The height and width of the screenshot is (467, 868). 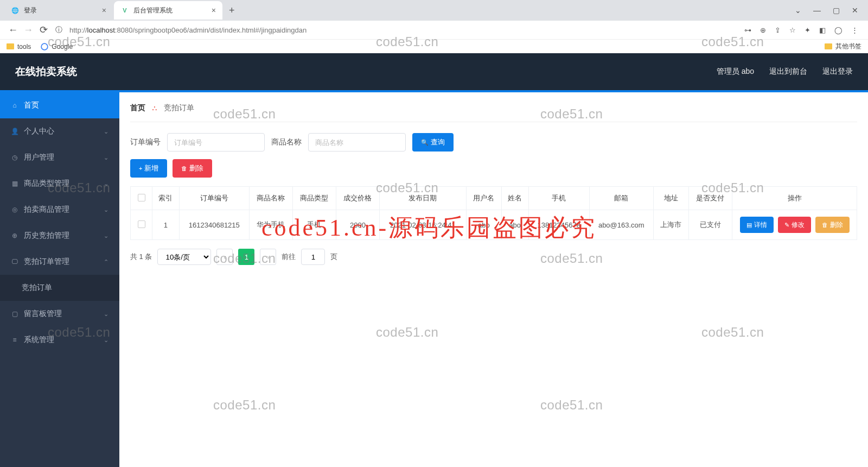 I want to click on monitor-icon: 🖵, so click(x=15, y=262).